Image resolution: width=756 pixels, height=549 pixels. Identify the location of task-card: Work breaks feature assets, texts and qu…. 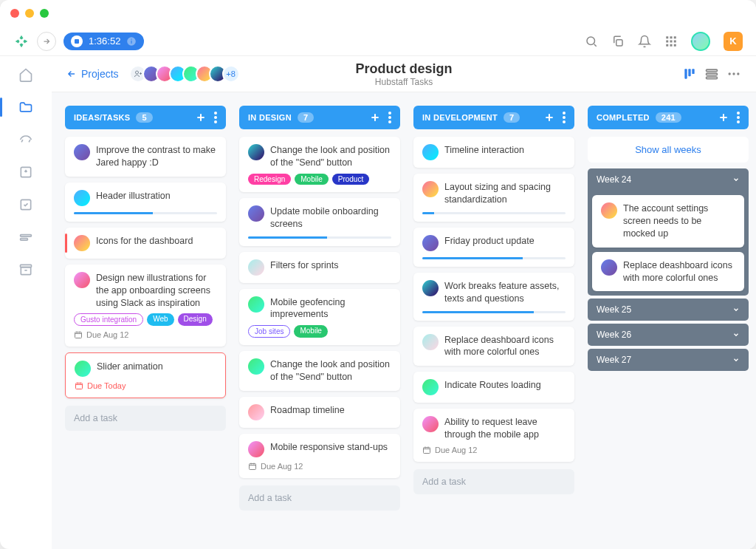
(494, 297).